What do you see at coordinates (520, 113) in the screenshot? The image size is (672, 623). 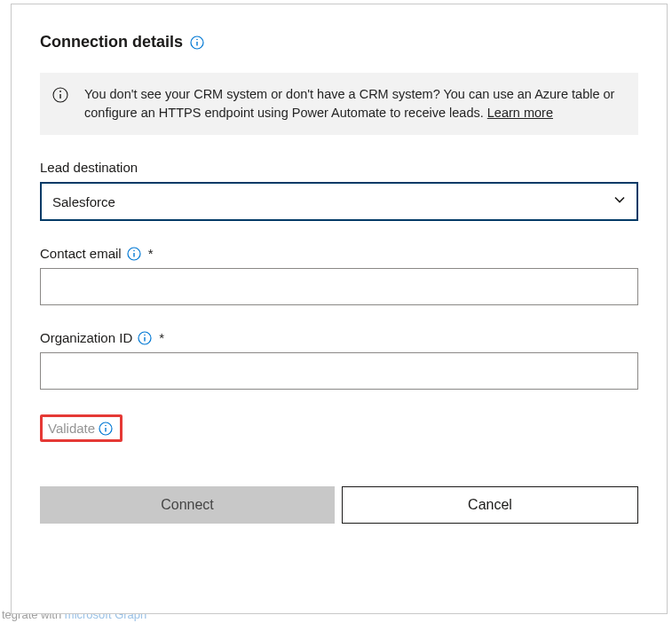 I see `learn-more-link: Learn more` at bounding box center [520, 113].